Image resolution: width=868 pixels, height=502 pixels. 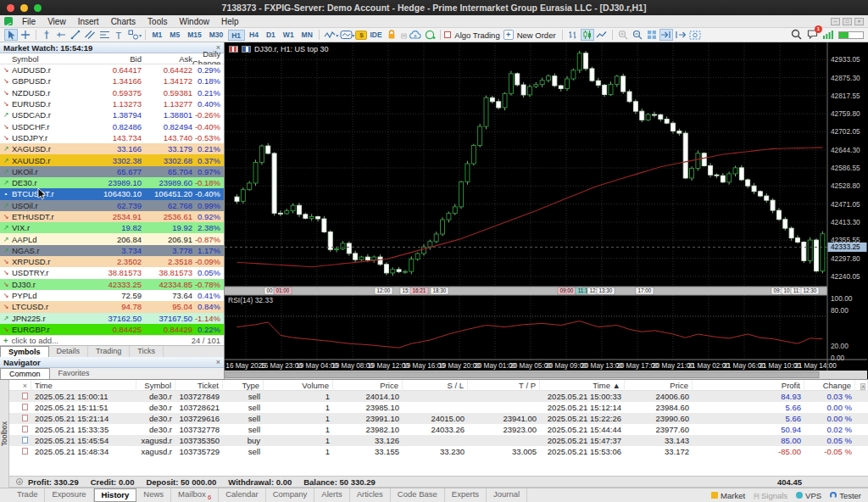 What do you see at coordinates (112, 93) in the screenshot?
I see `market-watch-row-NZDUSD.r: ↘NZDUSD.r0.593750.593810.21%` at bounding box center [112, 93].